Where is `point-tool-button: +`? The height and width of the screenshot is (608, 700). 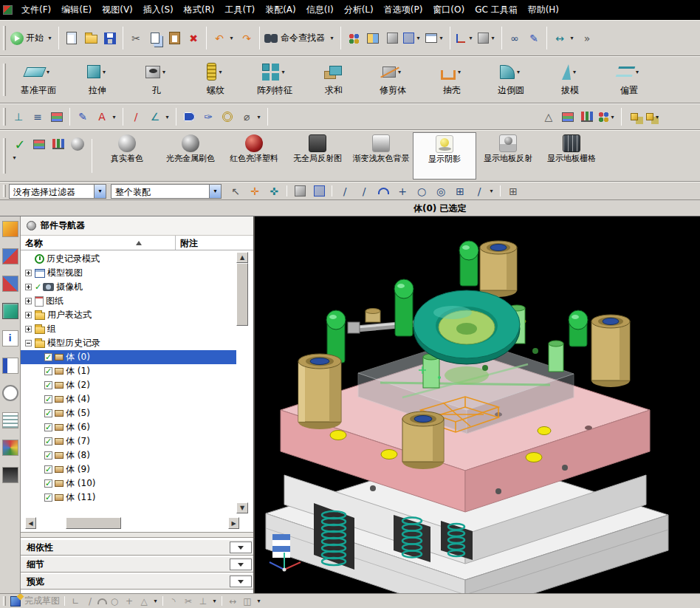 point-tool-button: + is located at coordinates (402, 191).